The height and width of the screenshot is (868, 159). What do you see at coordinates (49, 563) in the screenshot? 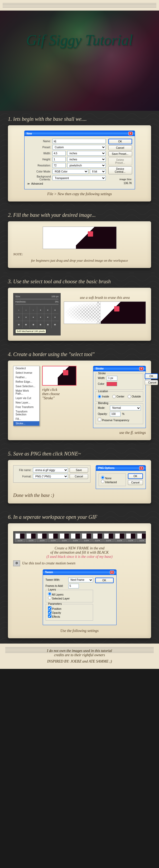
I see `step-6-line4: Use this tool to create motion tween` at bounding box center [49, 563].